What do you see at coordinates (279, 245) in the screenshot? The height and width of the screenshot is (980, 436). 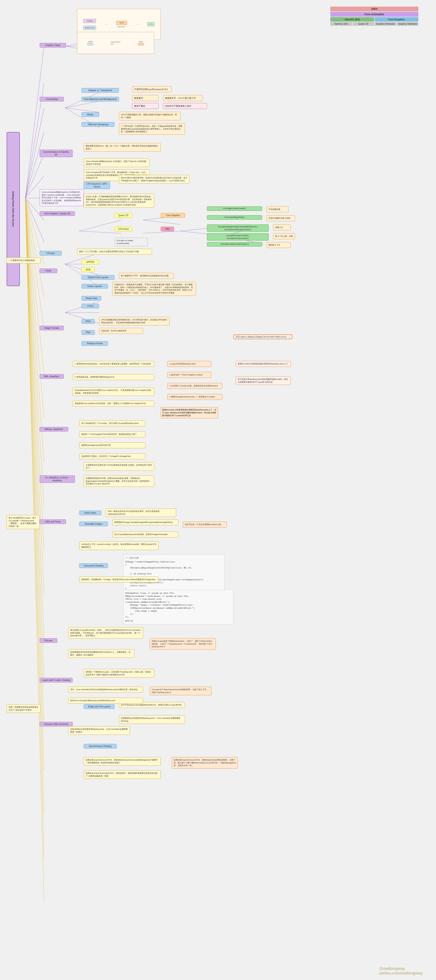 I see `text-get-current: 随时能上下文` at bounding box center [279, 245].